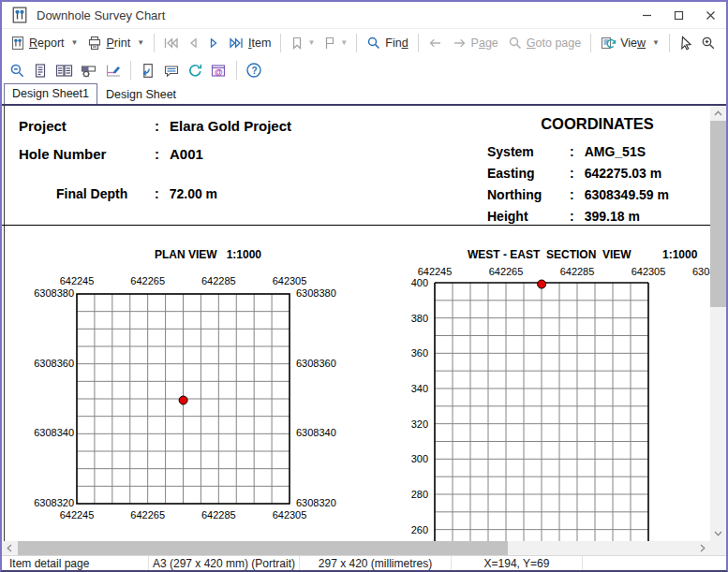  Describe the element at coordinates (435, 43) in the screenshot. I see `arrow-left-icon` at that location.